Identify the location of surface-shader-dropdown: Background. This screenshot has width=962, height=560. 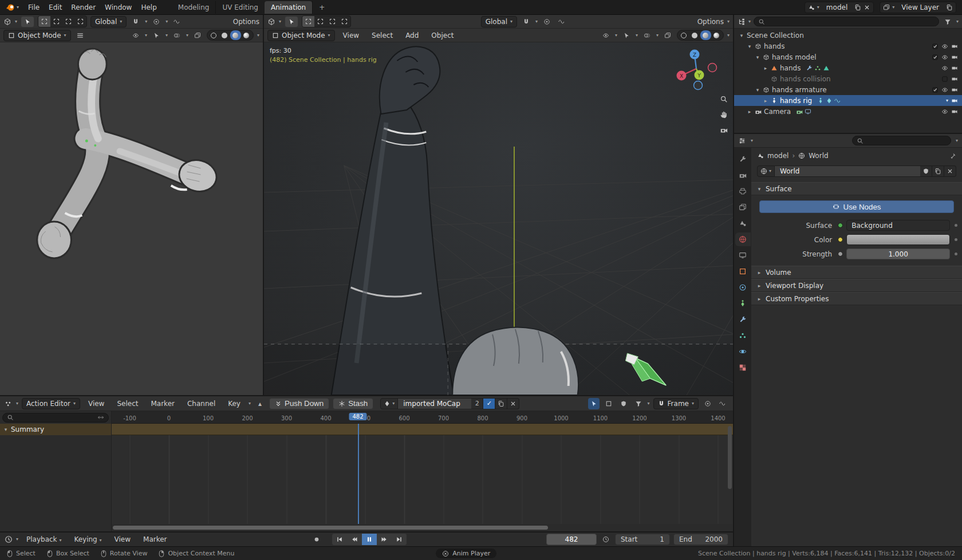
(898, 226).